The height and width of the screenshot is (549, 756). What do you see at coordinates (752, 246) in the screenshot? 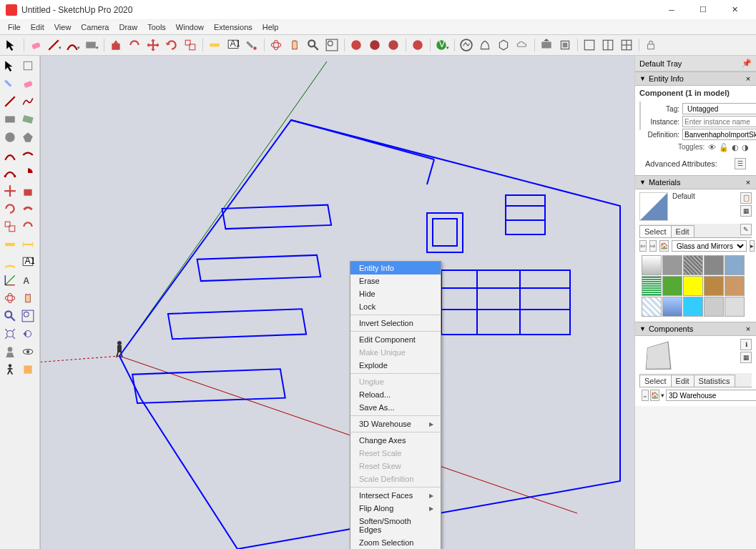
I see `details-icon: ▸` at bounding box center [752, 246].